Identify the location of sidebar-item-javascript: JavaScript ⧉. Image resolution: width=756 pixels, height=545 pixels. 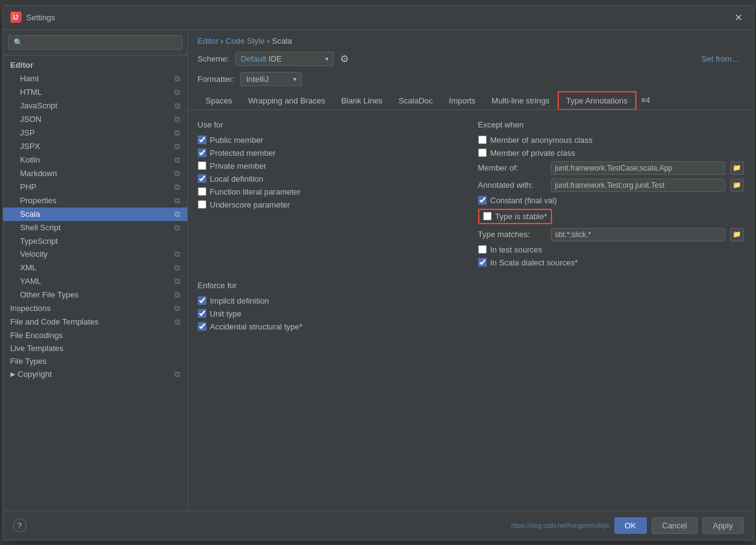
(95, 106).